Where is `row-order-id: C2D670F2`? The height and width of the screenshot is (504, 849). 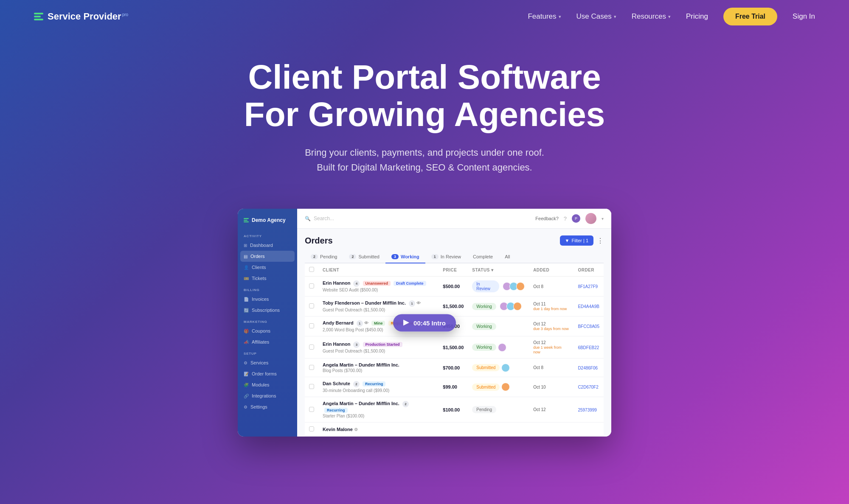
row-order-id: C2D670F2 is located at coordinates (588, 387).